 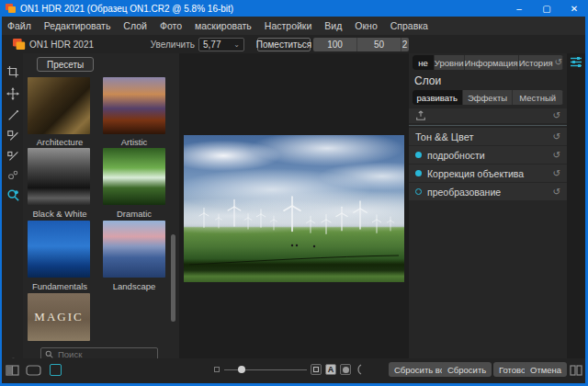 I want to click on mask-view-icon, so click(x=345, y=369).